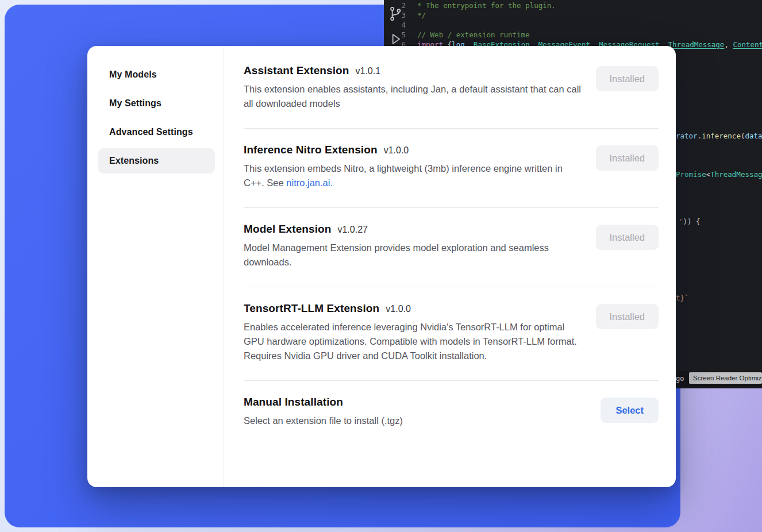 This screenshot has width=762, height=532. What do you see at coordinates (287, 229) in the screenshot?
I see `extension-name: Model Extension` at bounding box center [287, 229].